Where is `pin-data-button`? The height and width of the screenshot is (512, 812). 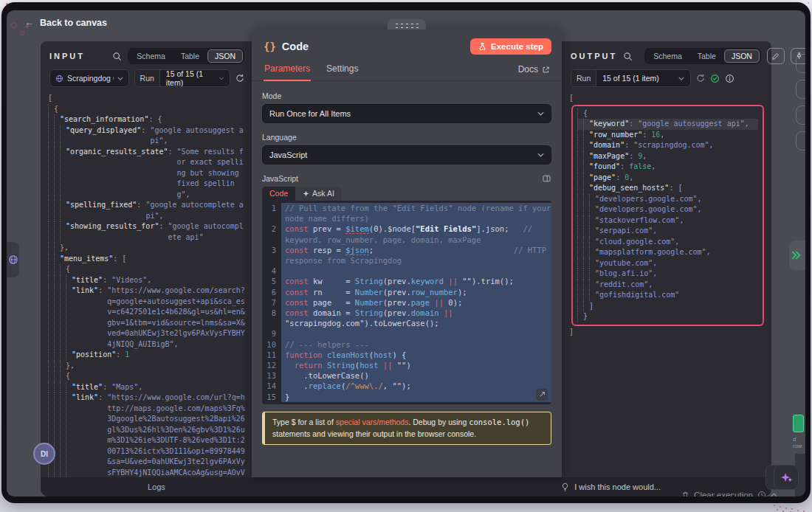
pin-data-button is located at coordinates (798, 56).